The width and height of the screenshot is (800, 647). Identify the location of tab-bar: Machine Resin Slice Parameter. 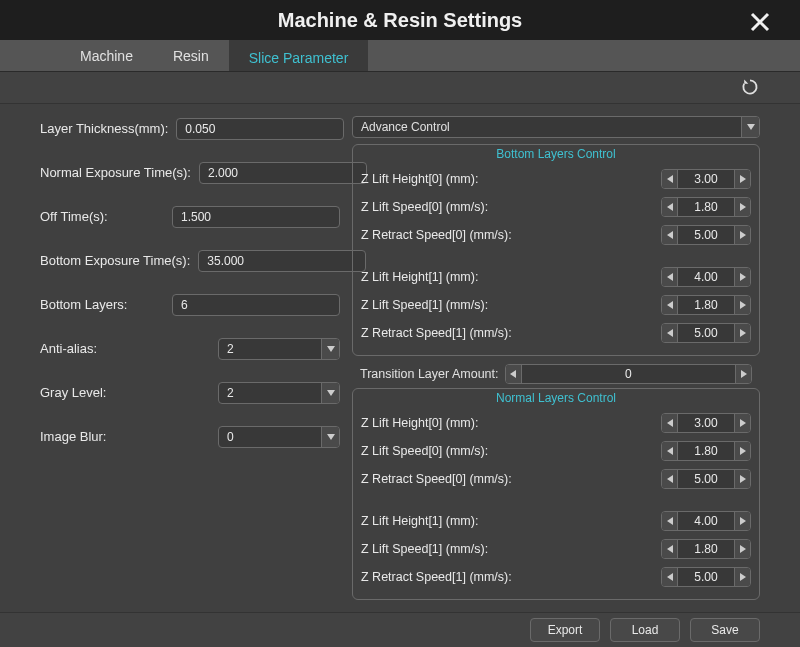
(400, 56).